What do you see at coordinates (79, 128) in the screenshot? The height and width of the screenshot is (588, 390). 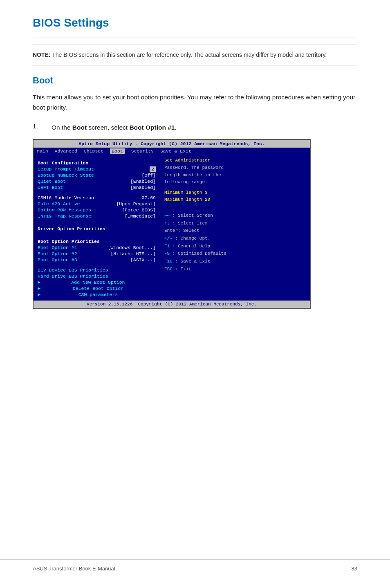 I see `step-bold1: Boot` at bounding box center [79, 128].